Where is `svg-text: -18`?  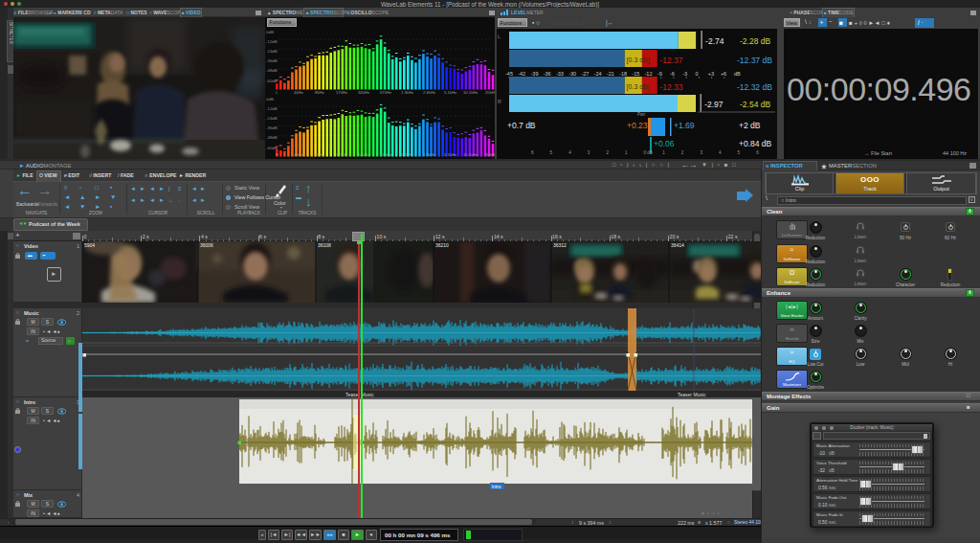 svg-text: -18 is located at coordinates (623, 74).